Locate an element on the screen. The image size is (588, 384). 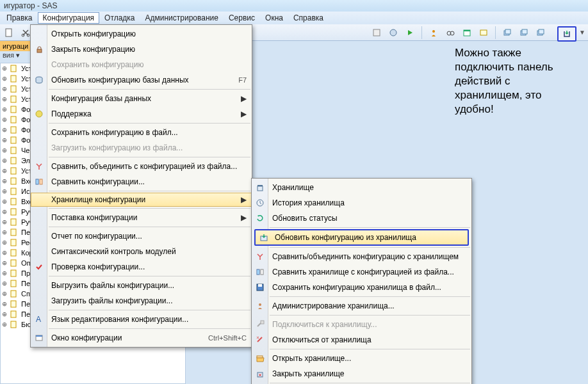
window-titlebar: игуратор - SAS is located at coordinates (294, 6).